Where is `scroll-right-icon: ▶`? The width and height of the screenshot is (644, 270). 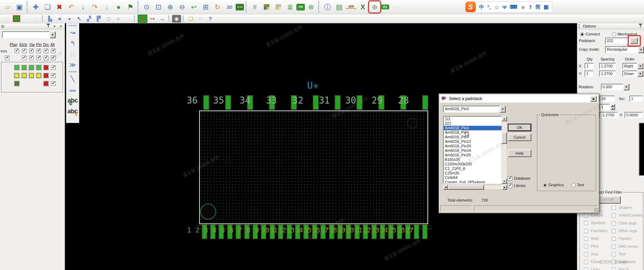 scroll-right-icon: ▶ is located at coordinates (505, 187).